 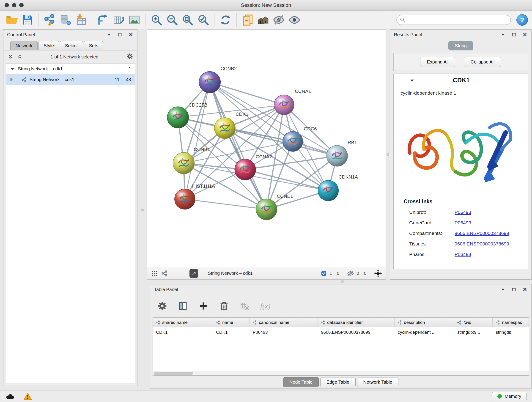 I want to click on tab-edge-table: Edge Table, so click(x=338, y=382).